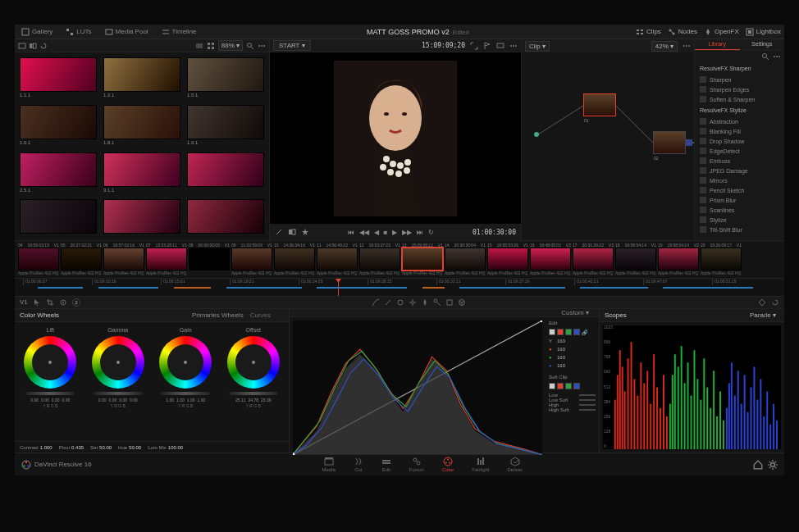 Image resolution: width=799 pixels, height=532 pixels. I want to click on goto-start-icon: ⏮, so click(351, 233).